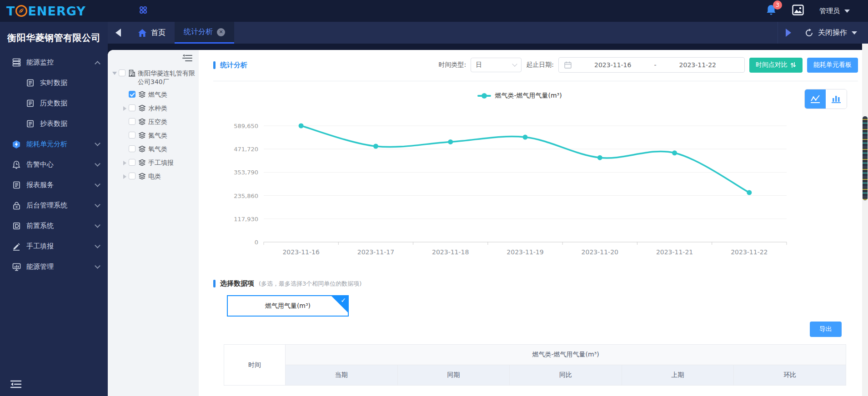 The image size is (868, 396). What do you see at coordinates (158, 135) in the screenshot?
I see `tree-node-label: 氮气类` at bounding box center [158, 135].